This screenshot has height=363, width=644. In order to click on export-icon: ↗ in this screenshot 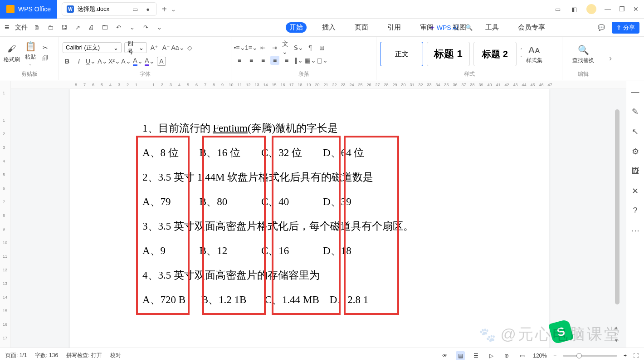, I will do `click(78, 28)`.